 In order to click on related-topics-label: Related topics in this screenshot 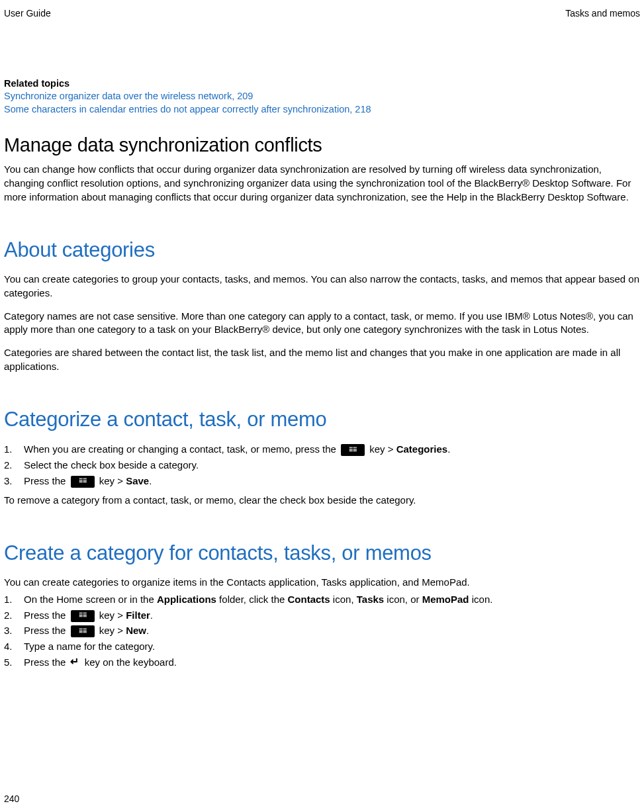, I will do `click(322, 83)`.